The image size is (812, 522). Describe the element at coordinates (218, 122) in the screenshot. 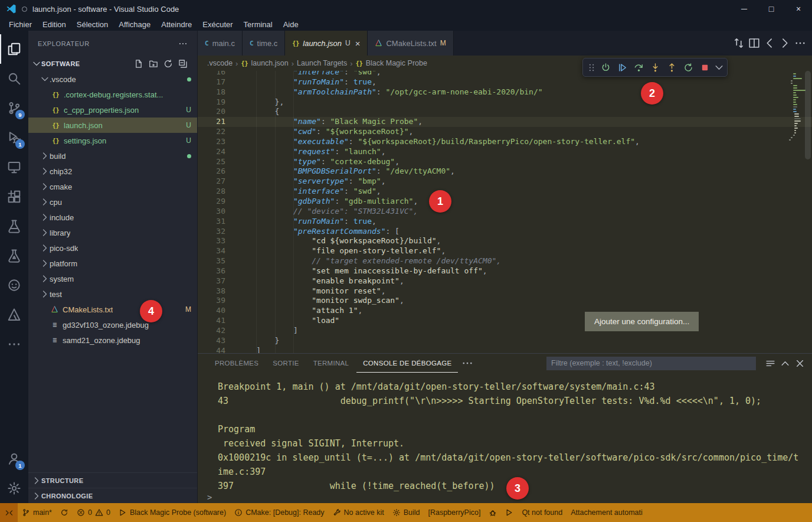

I see `line-number: 21` at that location.